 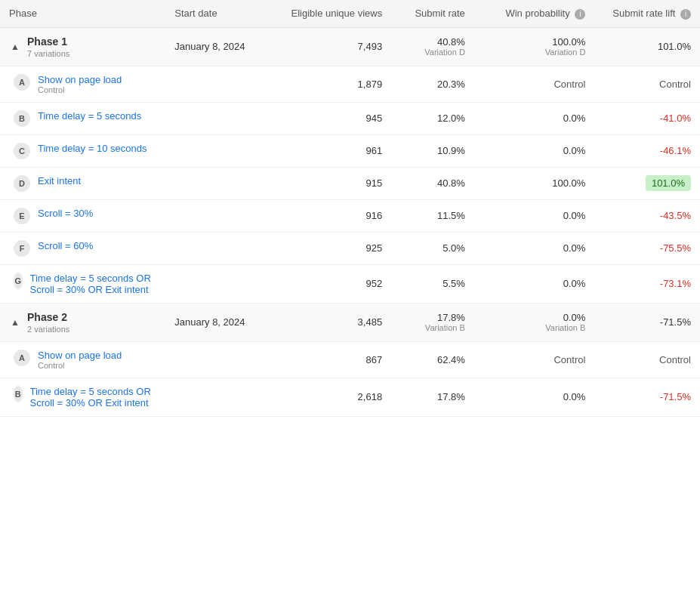 I want to click on var-submit-lift-1-2: -41.0%, so click(x=647, y=118).